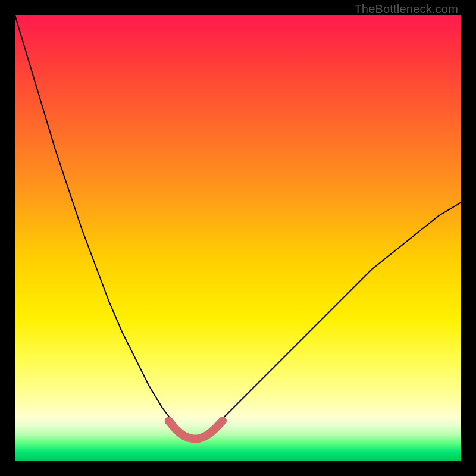 The width and height of the screenshot is (476, 476). What do you see at coordinates (223, 421) in the screenshot?
I see `valley-dot-end` at bounding box center [223, 421].